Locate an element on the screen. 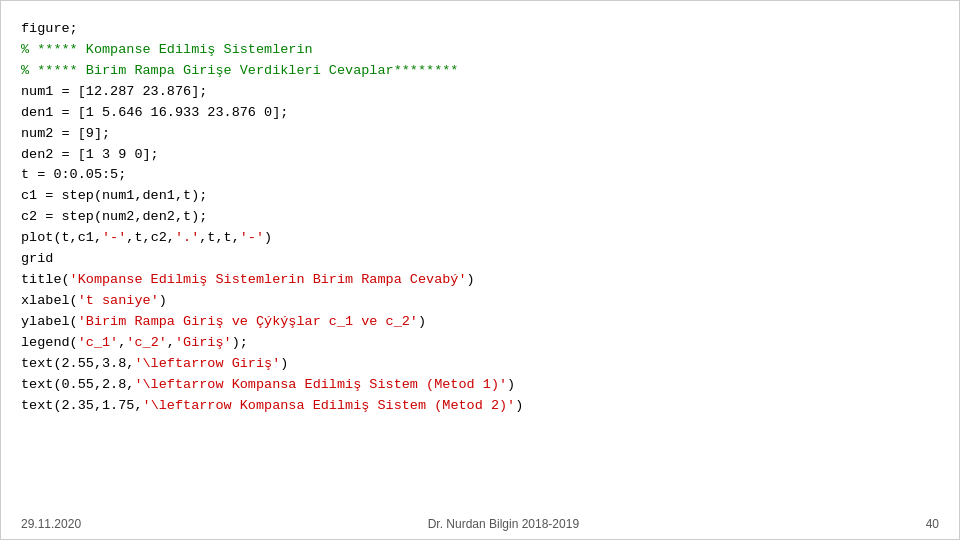 The width and height of the screenshot is (960, 540). text2-str: '\leftarrow Kompansa Edilmiş Sistem (Met… is located at coordinates (320, 384).